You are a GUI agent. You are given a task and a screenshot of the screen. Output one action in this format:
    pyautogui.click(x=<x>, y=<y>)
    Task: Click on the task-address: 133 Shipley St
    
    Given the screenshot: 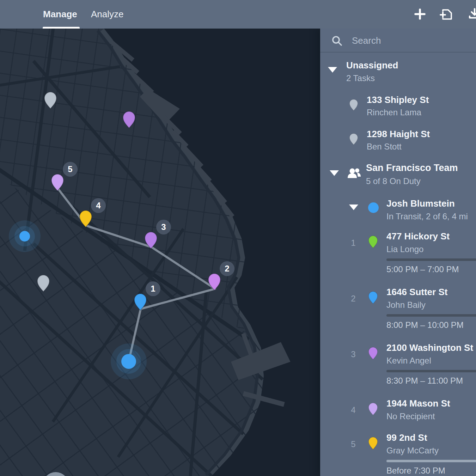 What is the action you would take?
    pyautogui.click(x=398, y=100)
    